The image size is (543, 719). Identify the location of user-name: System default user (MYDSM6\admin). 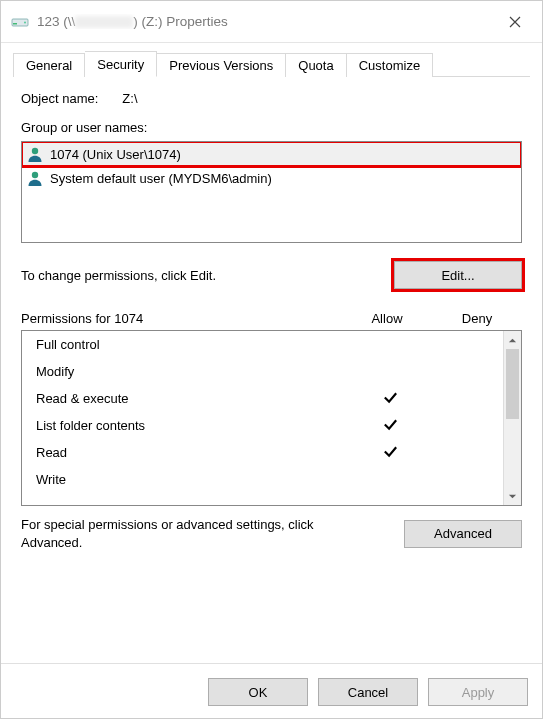
(161, 178).